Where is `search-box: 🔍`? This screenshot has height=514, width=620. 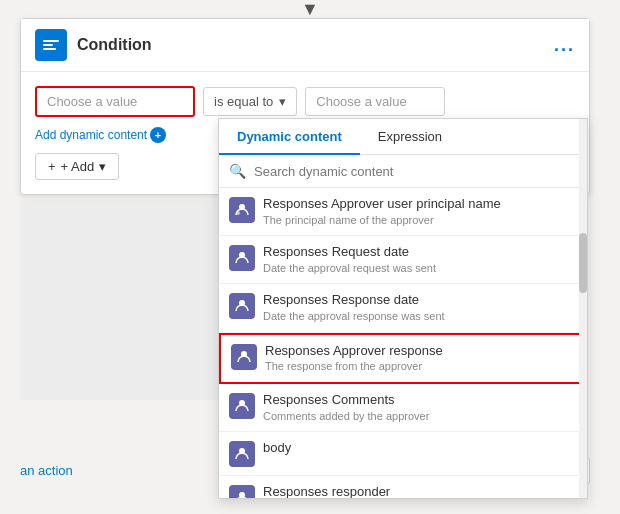 search-box: 🔍 is located at coordinates (403, 172).